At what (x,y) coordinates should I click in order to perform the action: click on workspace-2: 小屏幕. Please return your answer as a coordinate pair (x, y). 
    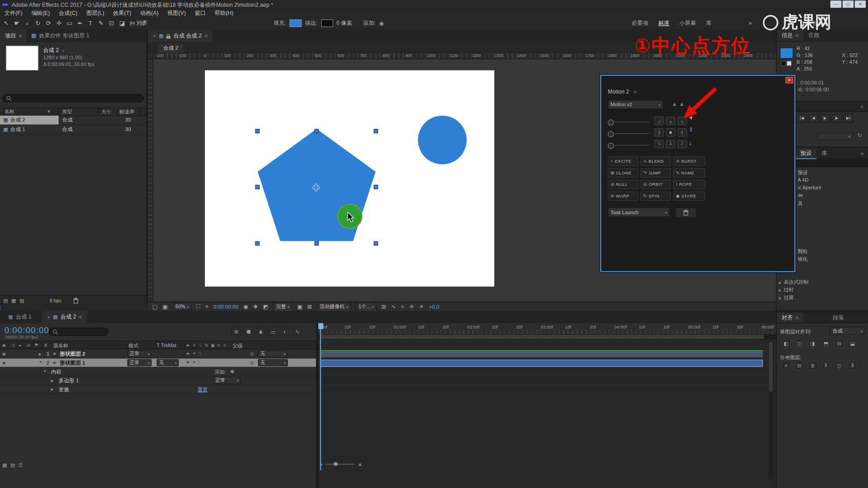
    Looking at the image, I should click on (687, 23).